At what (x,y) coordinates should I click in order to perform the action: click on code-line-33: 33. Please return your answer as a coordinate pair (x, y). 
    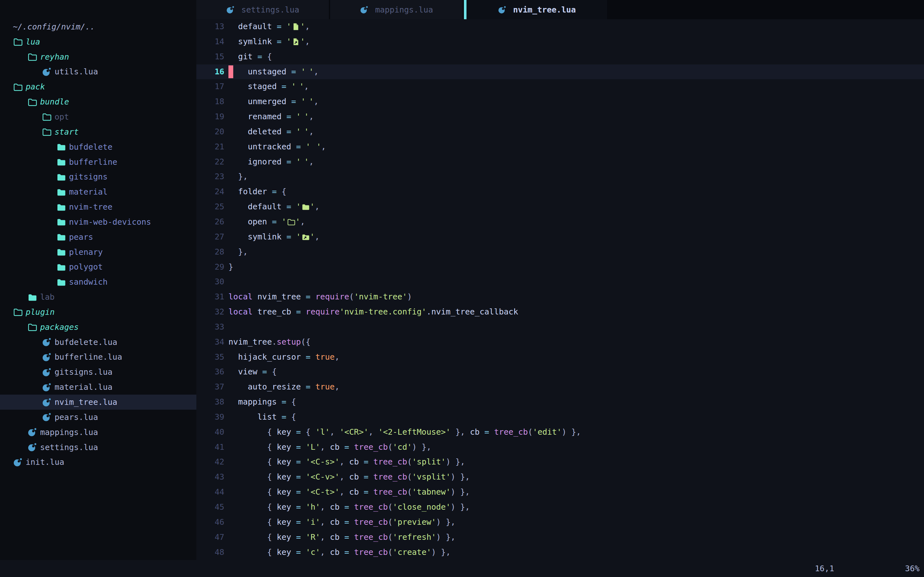
    Looking at the image, I should click on (560, 327).